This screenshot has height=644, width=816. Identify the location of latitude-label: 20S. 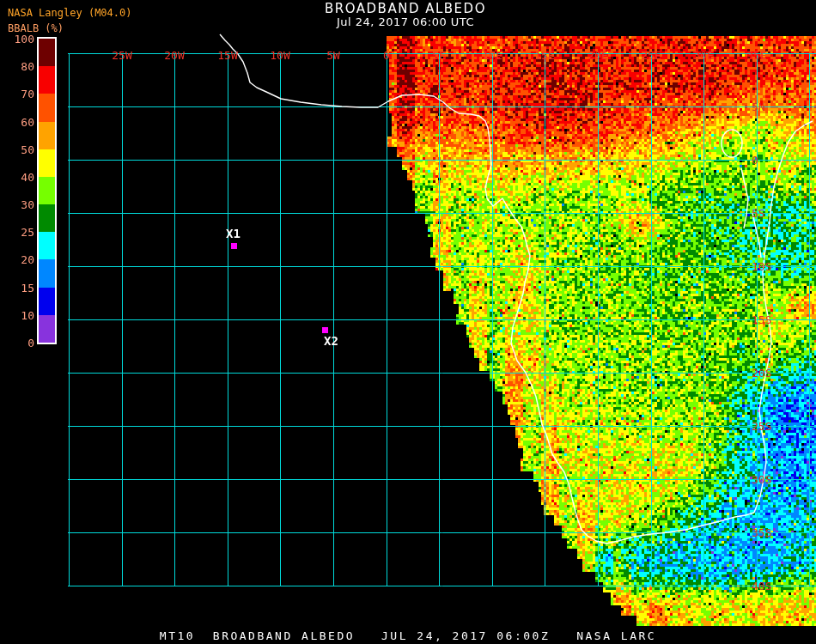
(761, 373).